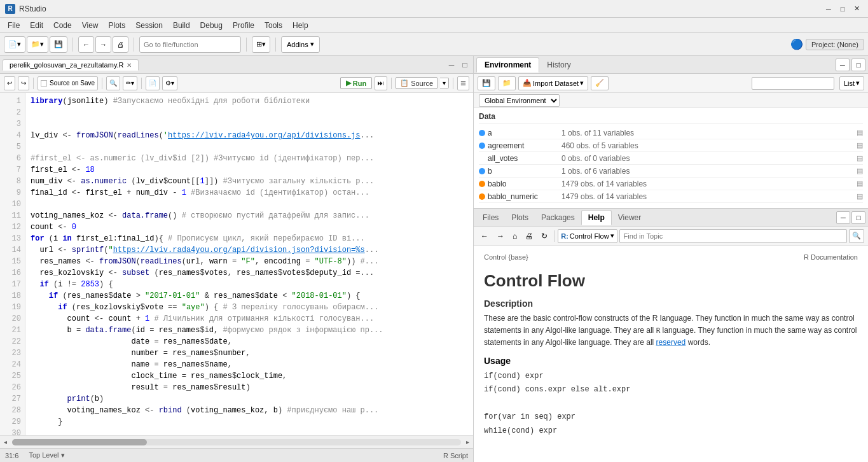  What do you see at coordinates (117, 25) in the screenshot?
I see `menu-item-plots: Plots` at bounding box center [117, 25].